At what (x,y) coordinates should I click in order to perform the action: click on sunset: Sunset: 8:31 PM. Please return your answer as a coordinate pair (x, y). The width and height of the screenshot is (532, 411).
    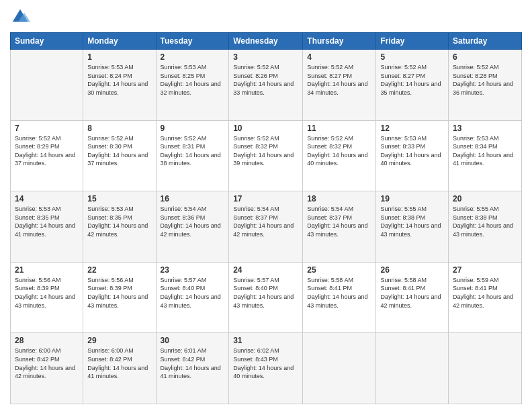
    Looking at the image, I should click on (183, 146).